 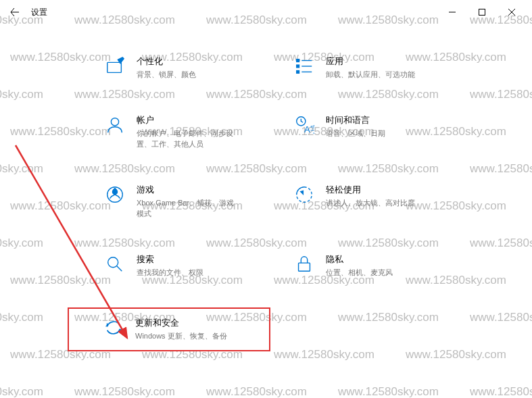 What do you see at coordinates (304, 66) in the screenshot?
I see `apps-icon` at bounding box center [304, 66].